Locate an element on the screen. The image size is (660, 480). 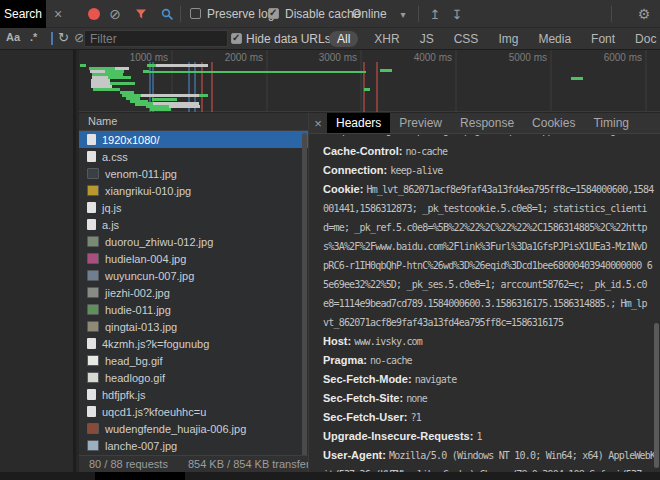
header-line: d=me; _pk_ref.5.c0e8=%5B%22%22%2C%22%22%… is located at coordinates (492, 226).